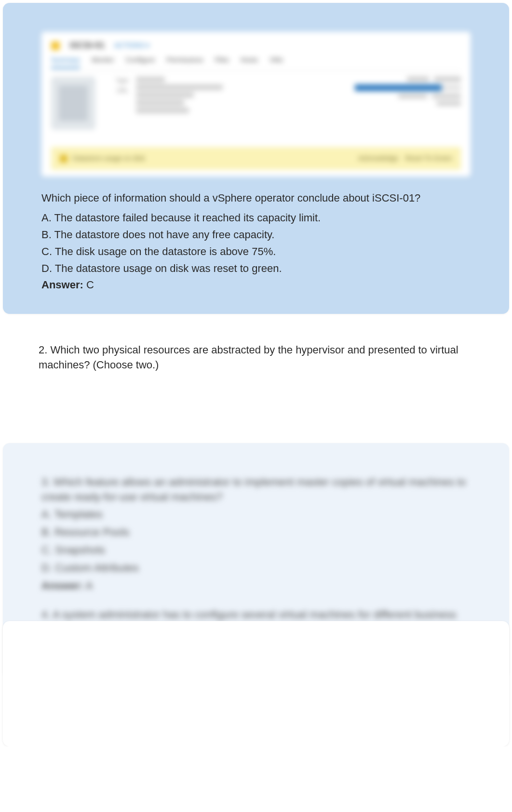 The width and height of the screenshot is (512, 812). I want to click on vsphere-tabs: Summary Monitor Configure Permissions Fi…, so click(256, 63).